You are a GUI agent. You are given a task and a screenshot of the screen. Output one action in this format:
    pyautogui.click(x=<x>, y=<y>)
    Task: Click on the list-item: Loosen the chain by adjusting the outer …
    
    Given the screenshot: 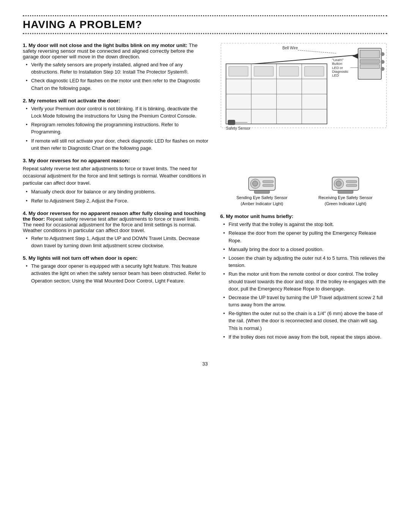 What is the action you would take?
    pyautogui.click(x=305, y=262)
    